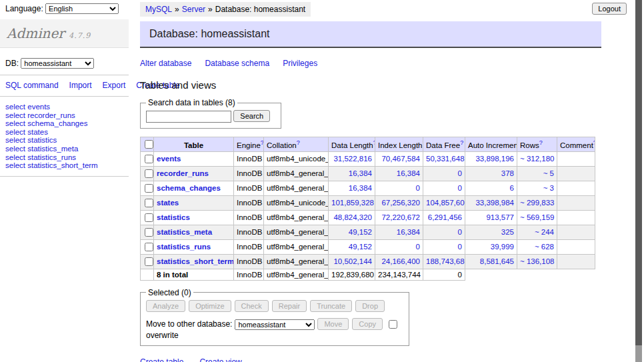  What do you see at coordinates (82, 9) in the screenshot?
I see `language-select: English` at bounding box center [82, 9].